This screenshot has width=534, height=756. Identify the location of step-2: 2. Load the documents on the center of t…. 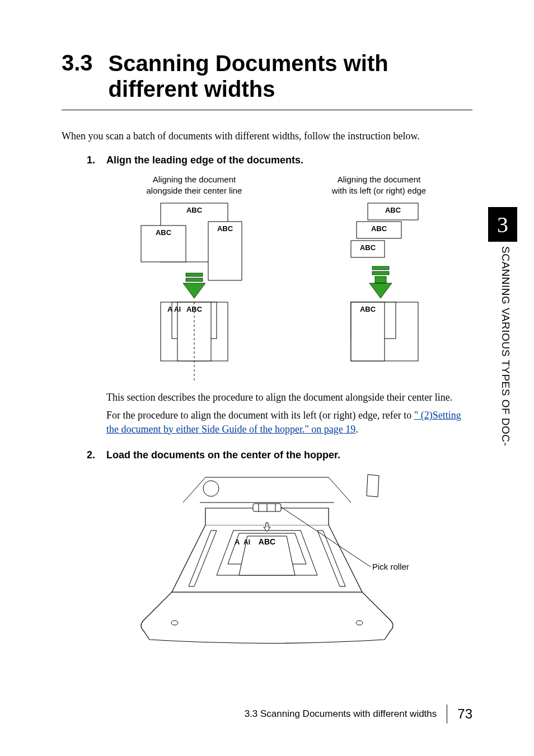
(278, 456).